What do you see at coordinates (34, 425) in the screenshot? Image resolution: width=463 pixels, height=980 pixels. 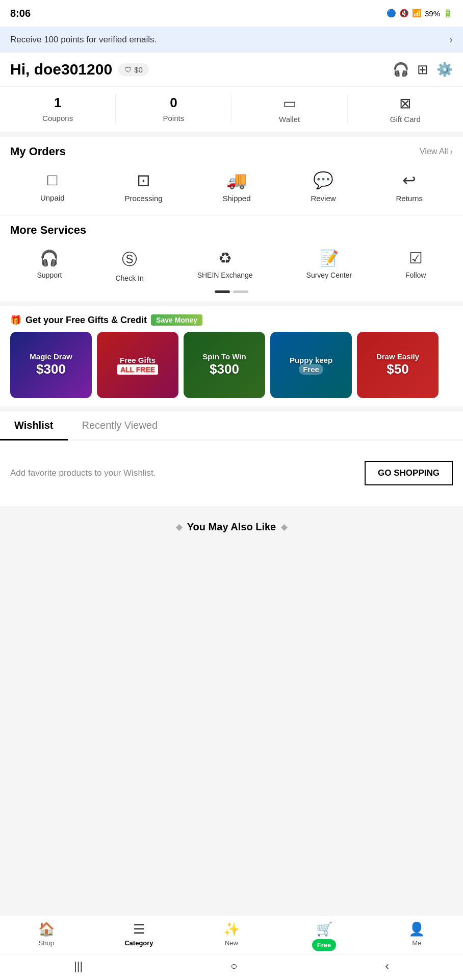 I see `wishlist-tab-label: Wishlist` at bounding box center [34, 425].